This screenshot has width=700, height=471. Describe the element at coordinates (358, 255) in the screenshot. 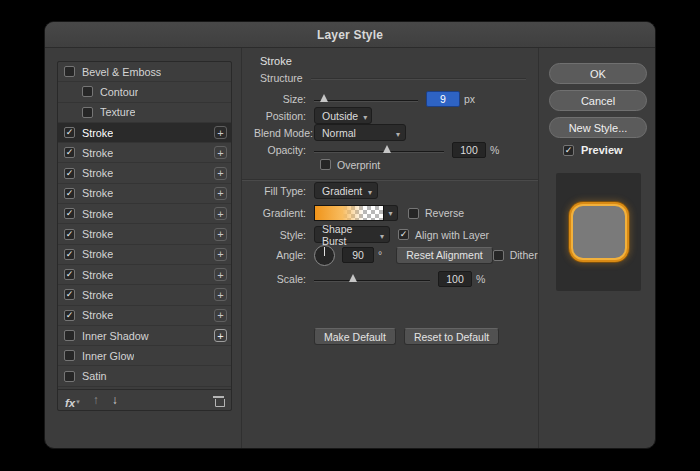

I see `angle-input: 90` at that location.